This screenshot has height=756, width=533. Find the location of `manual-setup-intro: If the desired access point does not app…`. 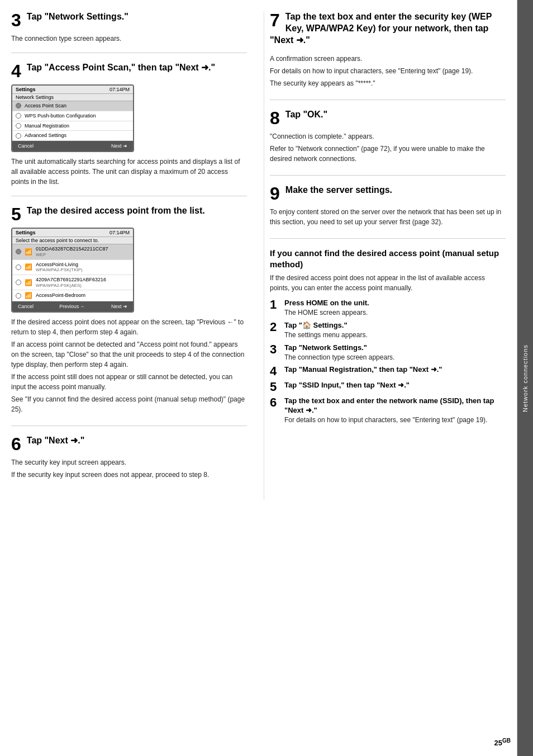

manual-setup-intro: If the desired access point does not app… is located at coordinates (388, 283).